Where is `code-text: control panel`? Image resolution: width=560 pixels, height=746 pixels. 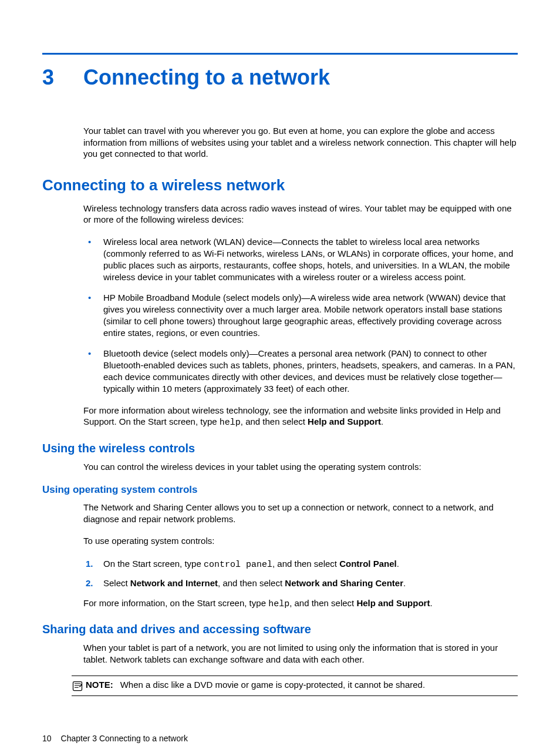
code-text: control panel is located at coordinates (238, 565).